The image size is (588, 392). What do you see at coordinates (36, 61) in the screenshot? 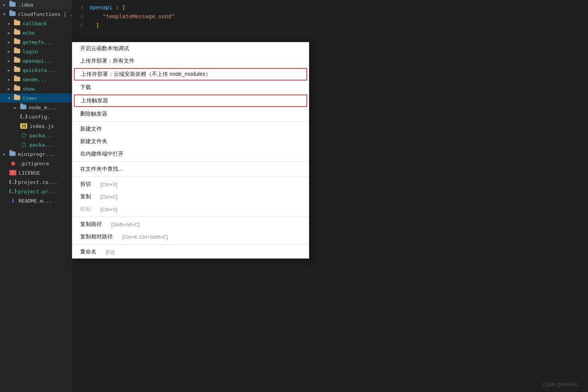
I see `sidebar-item-openapi: ▶ openapi...` at bounding box center [36, 61].